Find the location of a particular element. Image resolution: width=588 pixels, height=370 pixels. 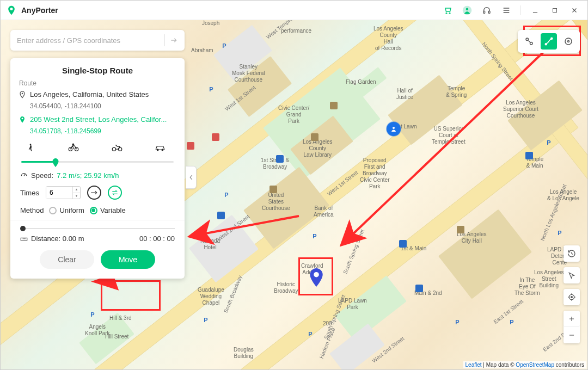

title-bar: AnyPorter is located at coordinates (294, 10).